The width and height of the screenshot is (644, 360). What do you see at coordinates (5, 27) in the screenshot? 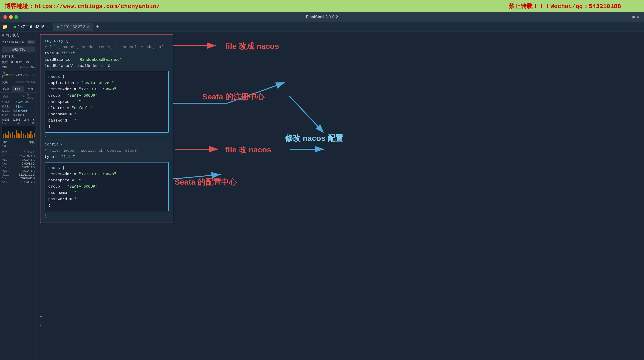
I see `folder-icon: 📁` at bounding box center [5, 27].